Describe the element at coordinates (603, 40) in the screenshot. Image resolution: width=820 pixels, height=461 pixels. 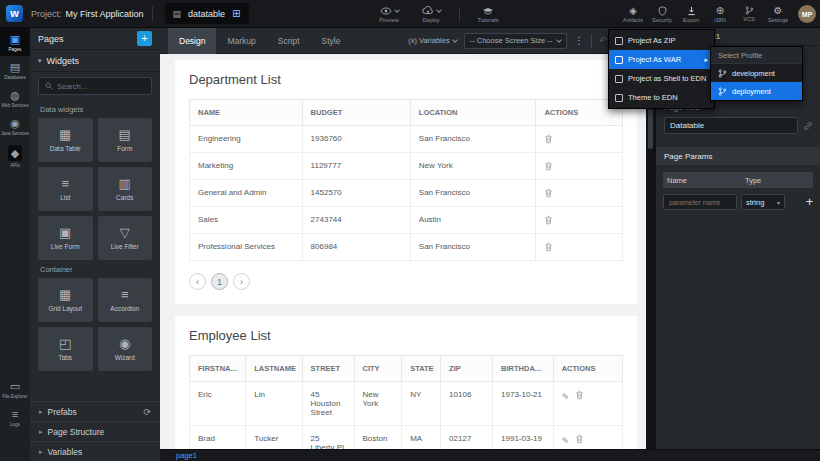
I see `undo-icon: ↶` at that location.